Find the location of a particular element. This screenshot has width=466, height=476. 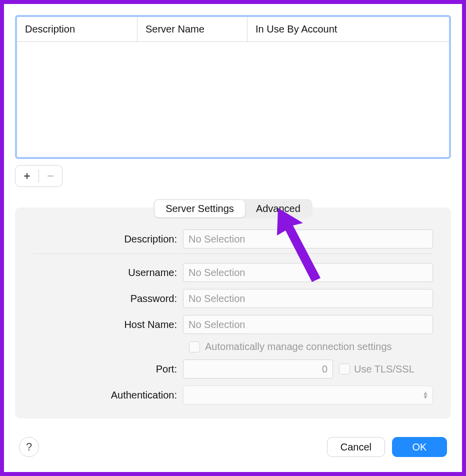

hostname-field is located at coordinates (308, 324).